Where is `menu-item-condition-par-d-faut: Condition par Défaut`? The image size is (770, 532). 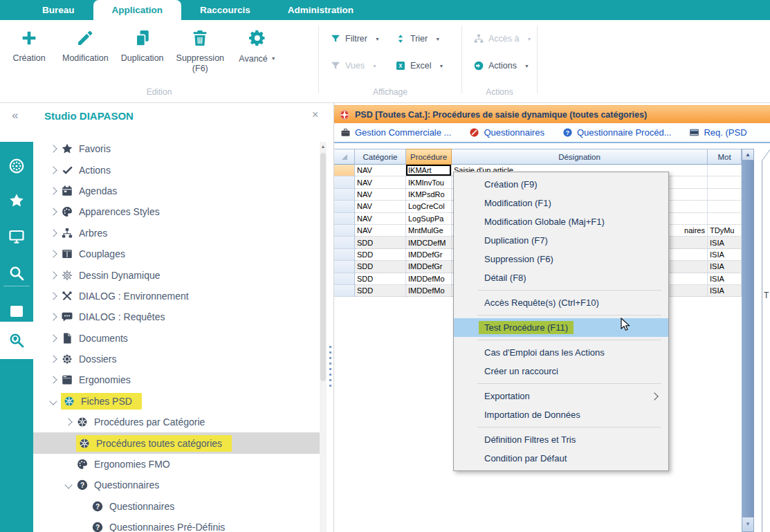
menu-item-condition-par-d-faut: Condition par Défaut is located at coordinates (561, 458).